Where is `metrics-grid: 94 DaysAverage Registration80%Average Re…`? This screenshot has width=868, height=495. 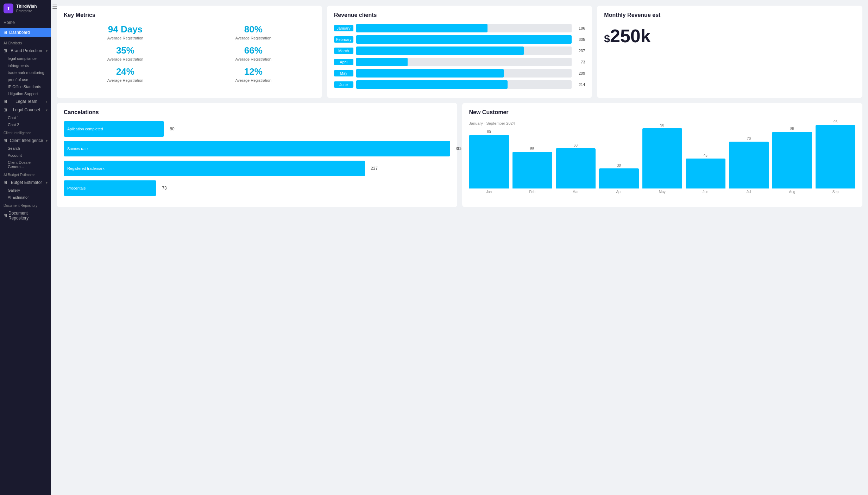 metrics-grid: 94 DaysAverage Registration80%Average Re… is located at coordinates (189, 53).